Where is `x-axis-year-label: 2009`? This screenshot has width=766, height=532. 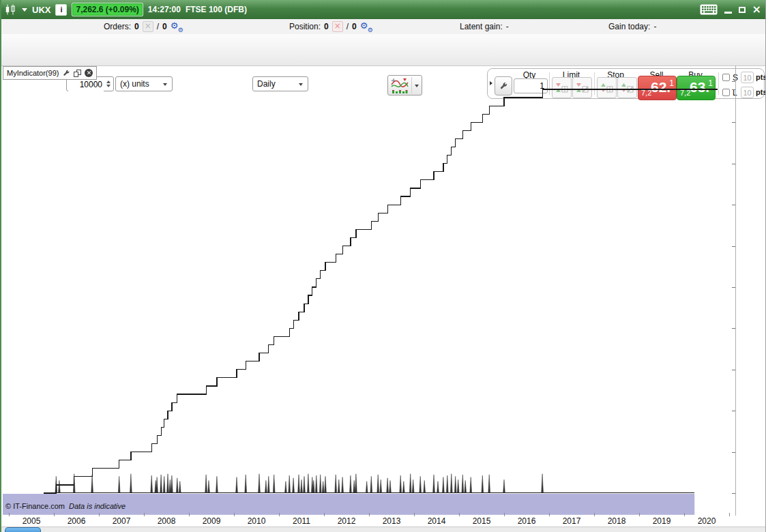
x-axis-year-label: 2009 is located at coordinates (211, 521).